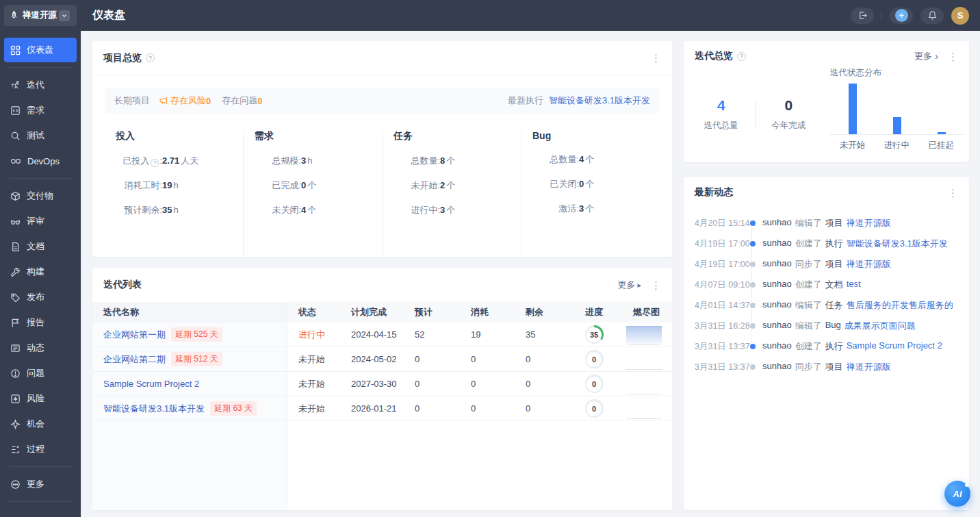 The width and height of the screenshot is (980, 517). Describe the element at coordinates (382, 409) in the screenshot. I see `iteration-row: 智能设备研发3.1版本开发 延期 63 天 未开始 2026-01-21 0 0…` at that location.